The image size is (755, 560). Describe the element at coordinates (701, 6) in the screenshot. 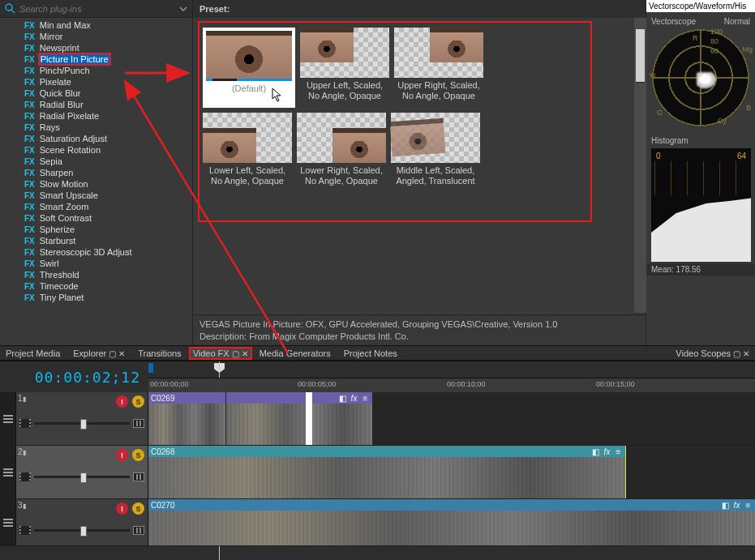

I see `scopes-tabs-top: Vectorscope/Waveform/His` at that location.